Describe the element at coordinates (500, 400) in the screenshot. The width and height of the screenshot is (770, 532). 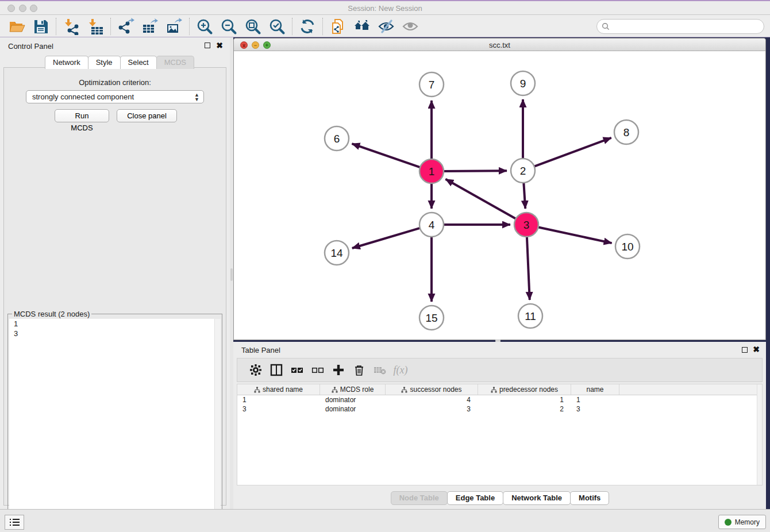
I see `table-row: 1dominator411` at that location.